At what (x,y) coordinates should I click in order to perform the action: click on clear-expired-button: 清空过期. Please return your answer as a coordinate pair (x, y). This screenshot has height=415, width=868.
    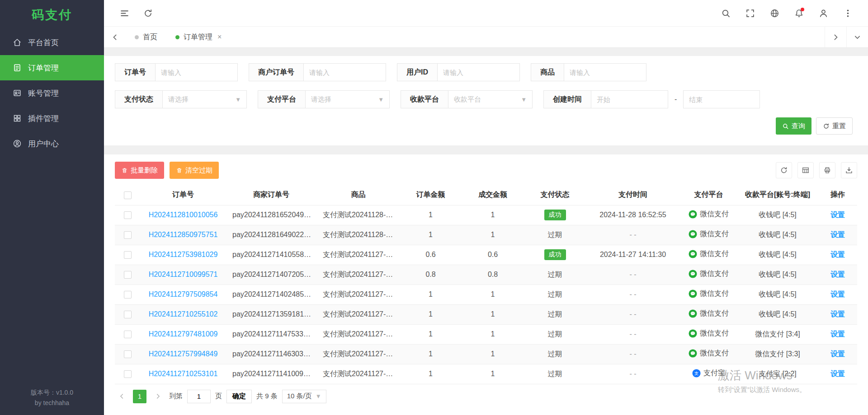
    Looking at the image, I should click on (194, 170).